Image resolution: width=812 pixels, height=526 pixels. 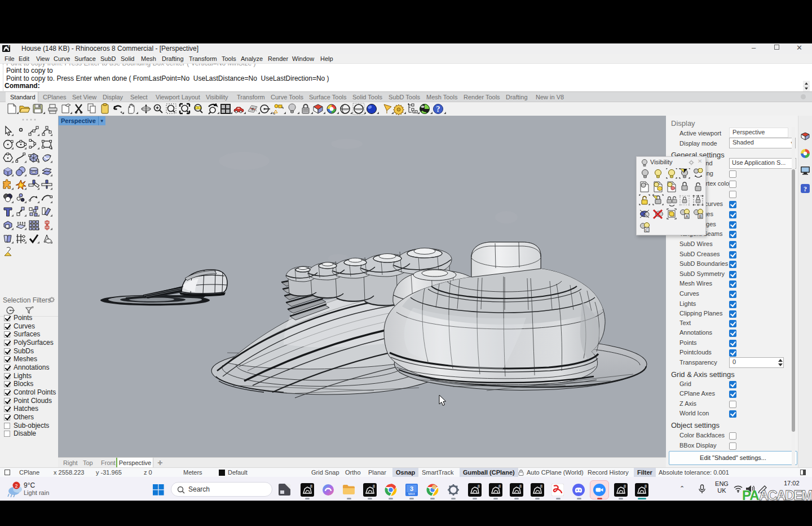 I want to click on svg-text: B, so click(x=700, y=217).